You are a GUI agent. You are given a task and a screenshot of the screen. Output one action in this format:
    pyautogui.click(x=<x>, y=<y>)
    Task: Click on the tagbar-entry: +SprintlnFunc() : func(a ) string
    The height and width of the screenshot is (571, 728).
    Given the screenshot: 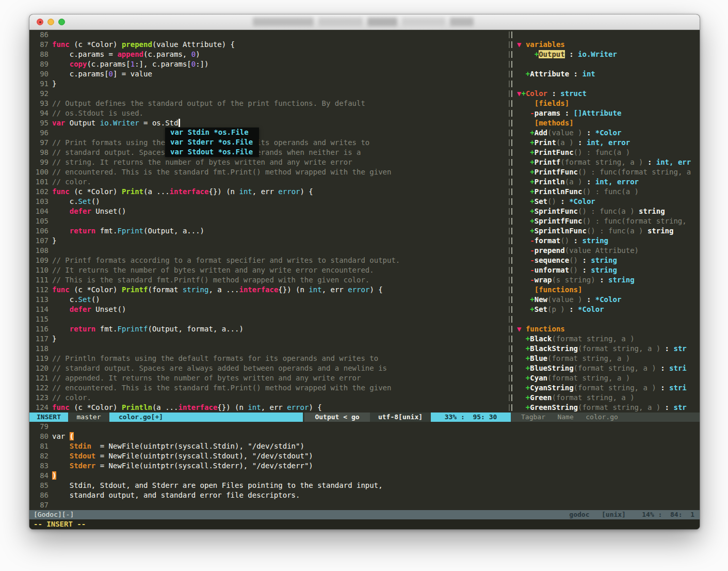 What is the action you would take?
    pyautogui.click(x=607, y=231)
    